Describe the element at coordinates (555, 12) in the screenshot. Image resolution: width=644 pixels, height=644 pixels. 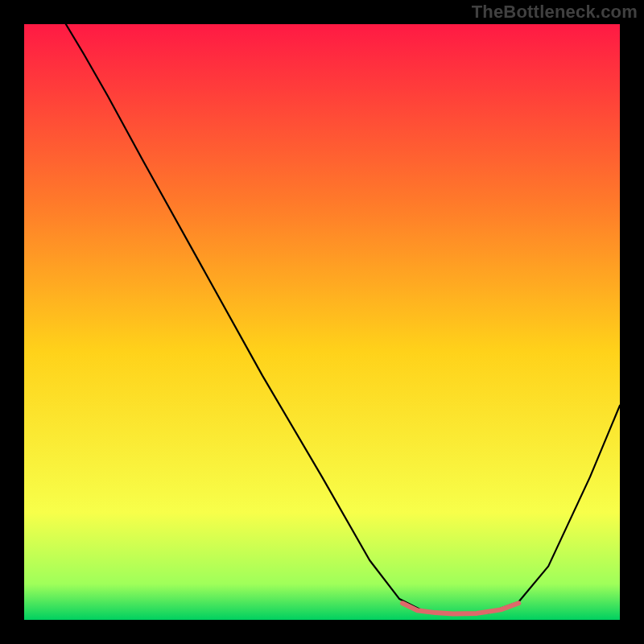
I see `watermark-text: TheBottleneck.com` at that location.